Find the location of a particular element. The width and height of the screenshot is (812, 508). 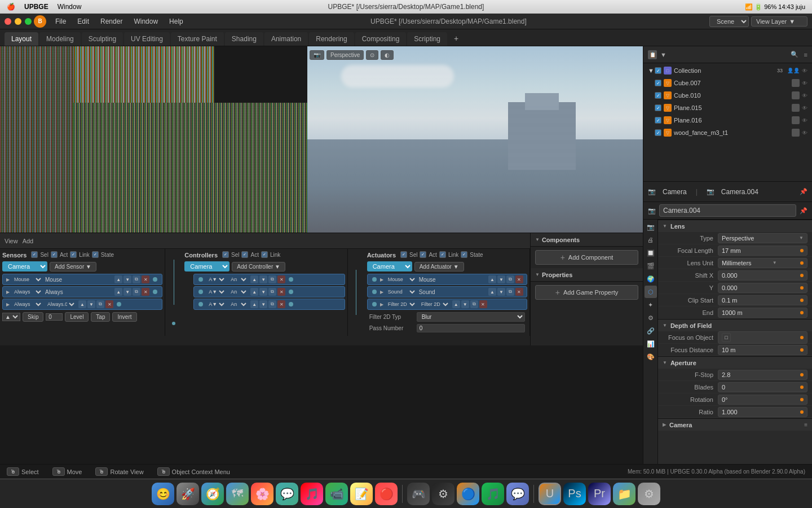

cube010-check: ✓ is located at coordinates (658, 95).